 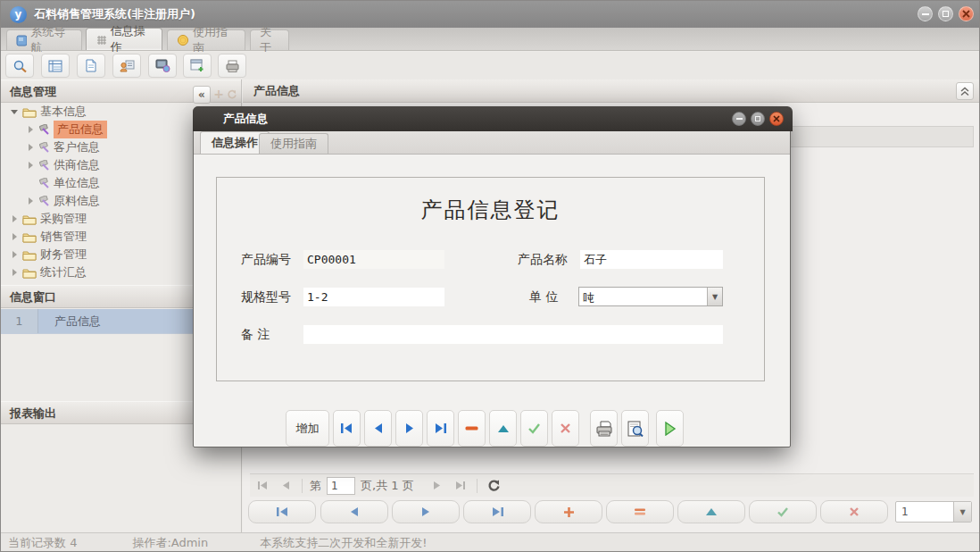 What do you see at coordinates (206, 39) in the screenshot?
I see `tab-user-guide: 使用指南` at bounding box center [206, 39].